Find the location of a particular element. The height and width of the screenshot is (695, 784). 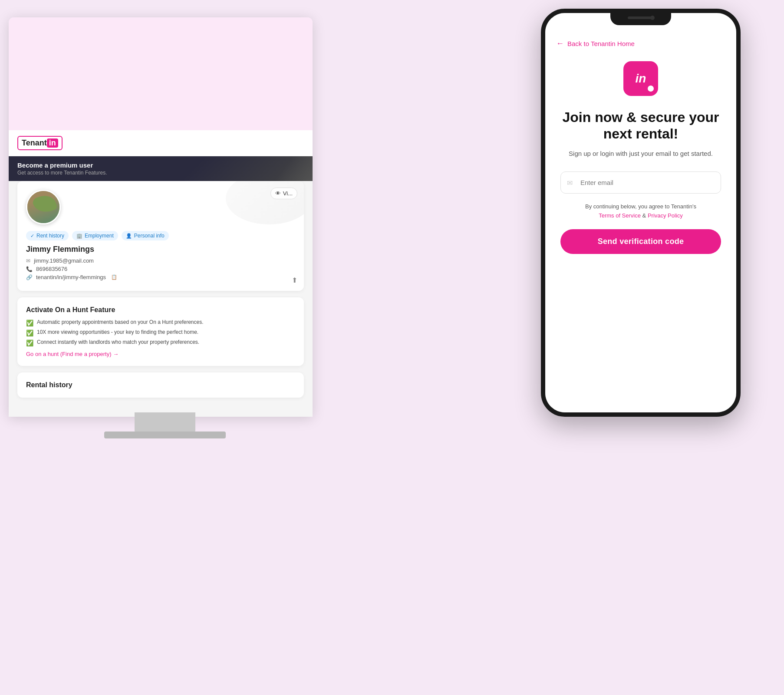

avatar is located at coordinates (43, 207).